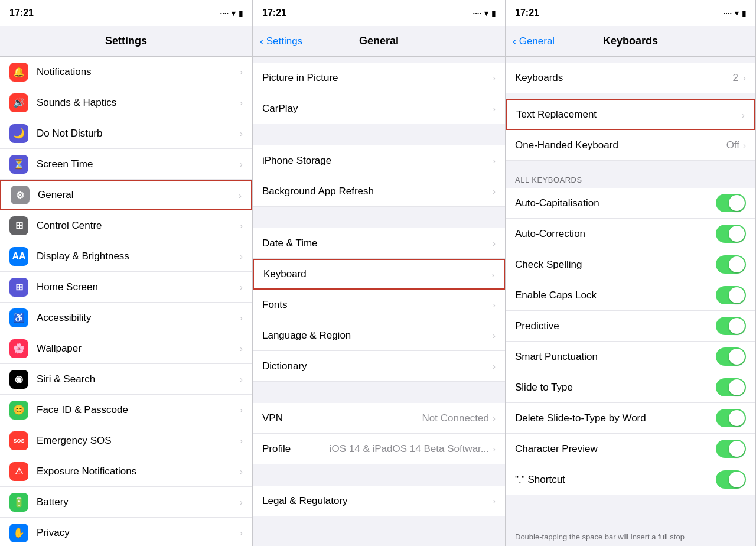 The image size is (756, 546). Describe the element at coordinates (631, 418) in the screenshot. I see `toggle-item-deleteslide: Delete Slide-to-Type by Word` at that location.